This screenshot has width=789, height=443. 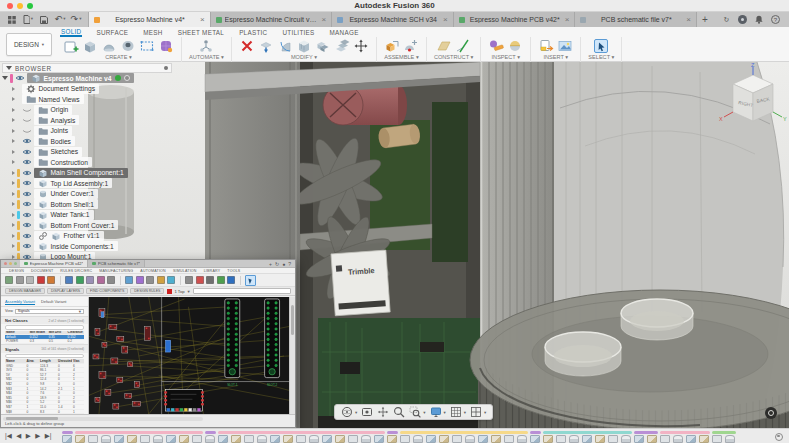 I want to click on browser-item: Sketches, so click(x=87, y=152).